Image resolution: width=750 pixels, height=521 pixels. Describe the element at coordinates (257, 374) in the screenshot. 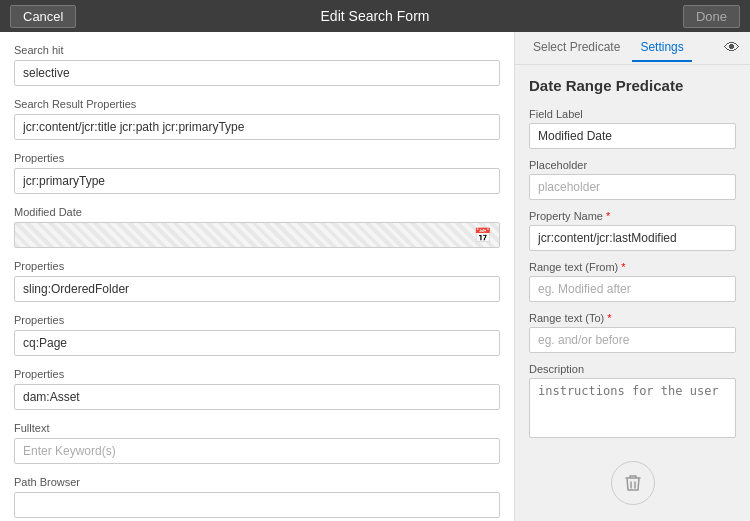

I see `field-label-properties-4: Properties` at that location.